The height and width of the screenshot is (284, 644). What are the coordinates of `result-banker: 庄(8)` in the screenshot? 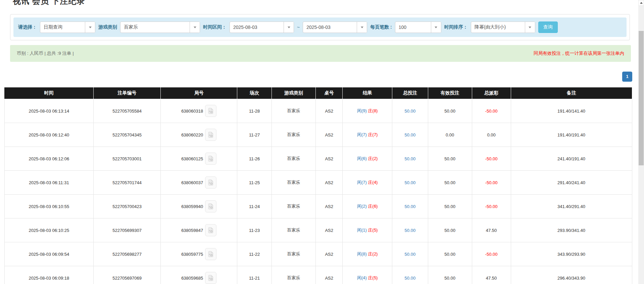 It's located at (373, 111).